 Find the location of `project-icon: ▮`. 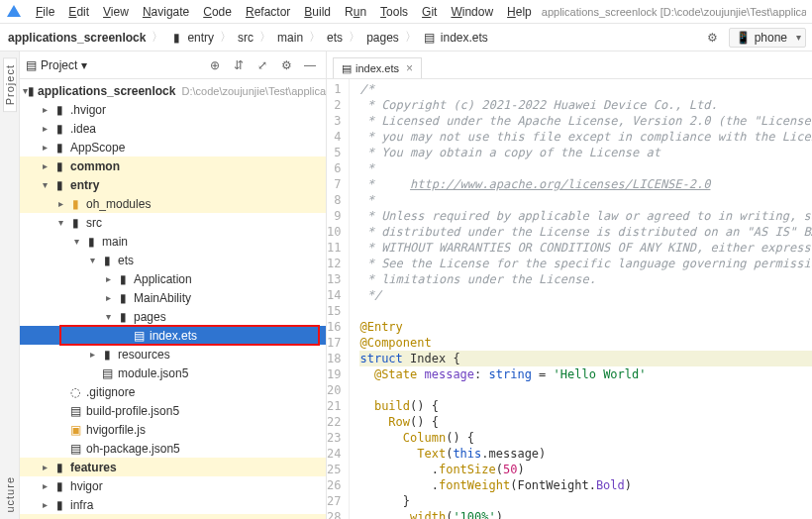

project-icon: ▮ is located at coordinates (32, 91).